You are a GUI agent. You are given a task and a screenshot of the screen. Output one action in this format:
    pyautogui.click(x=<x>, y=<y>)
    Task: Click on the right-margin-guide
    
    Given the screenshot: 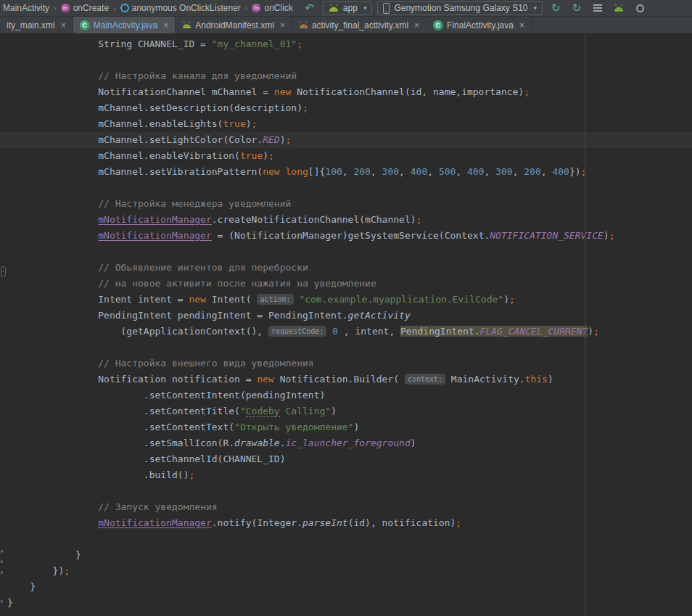 What is the action you would take?
    pyautogui.click(x=585, y=325)
    